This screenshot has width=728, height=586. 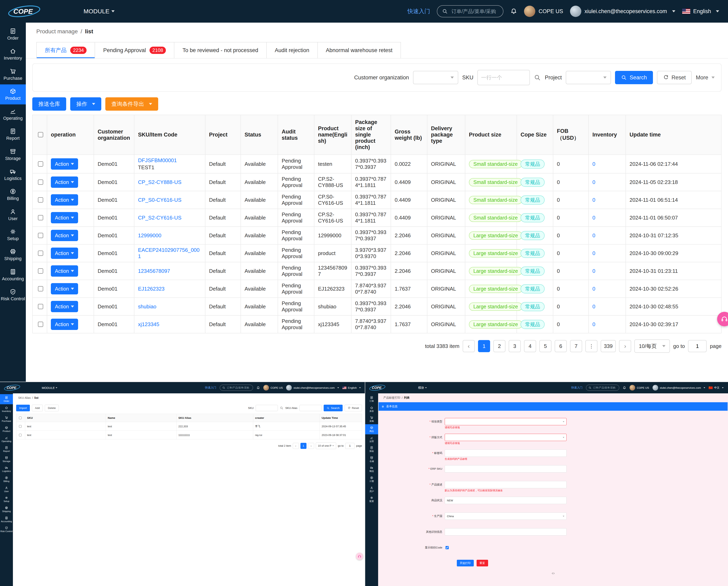 What do you see at coordinates (13, 74) in the screenshot?
I see `sidebar-item-purchase: Purchase` at bounding box center [13, 74].